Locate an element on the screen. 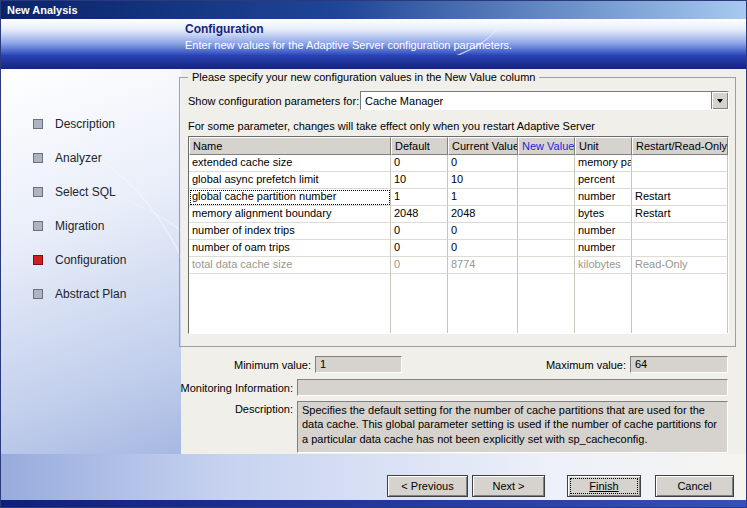 The image size is (747, 508). table-cell: 8774 is located at coordinates (483, 266).